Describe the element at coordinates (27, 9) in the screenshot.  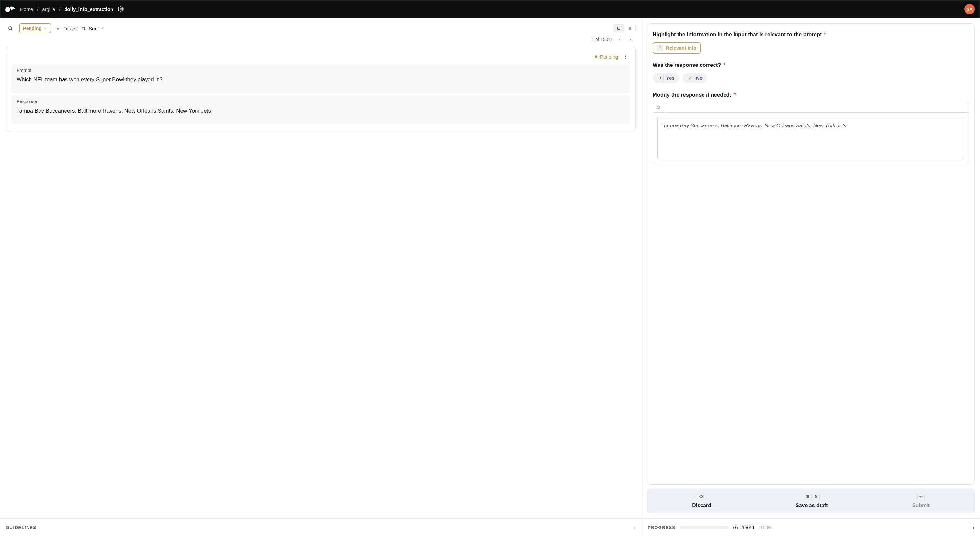
I see `breadcrumb-home: Home` at that location.